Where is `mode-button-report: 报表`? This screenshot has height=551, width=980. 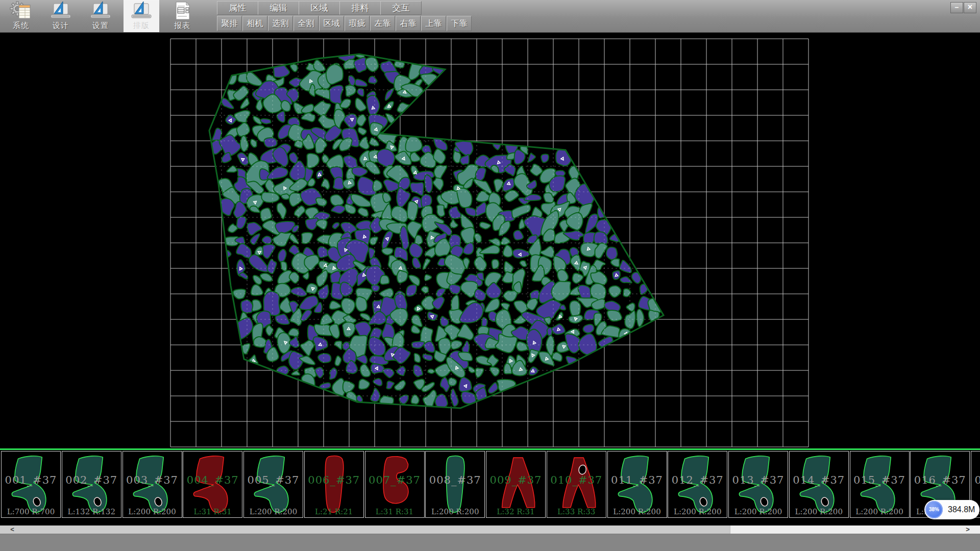 mode-button-report: 报表 is located at coordinates (182, 16).